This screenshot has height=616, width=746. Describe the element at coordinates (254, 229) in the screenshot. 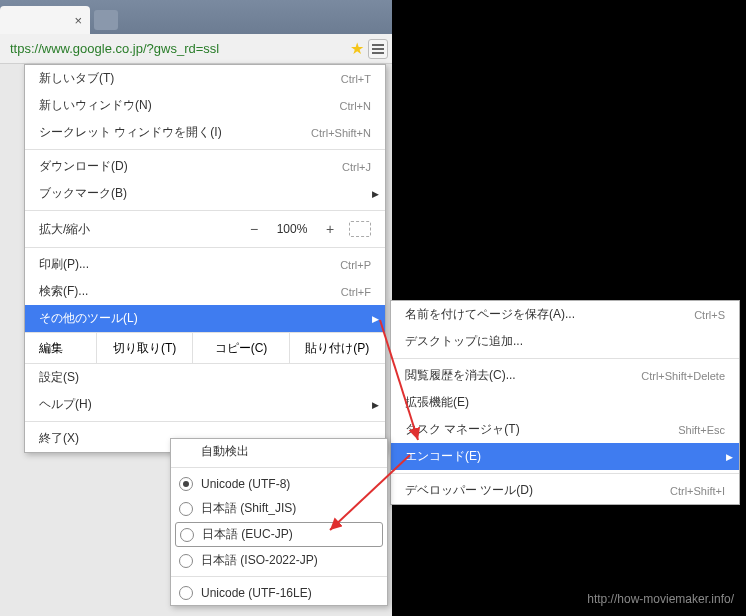

I see `zoom-out-button: −` at that location.